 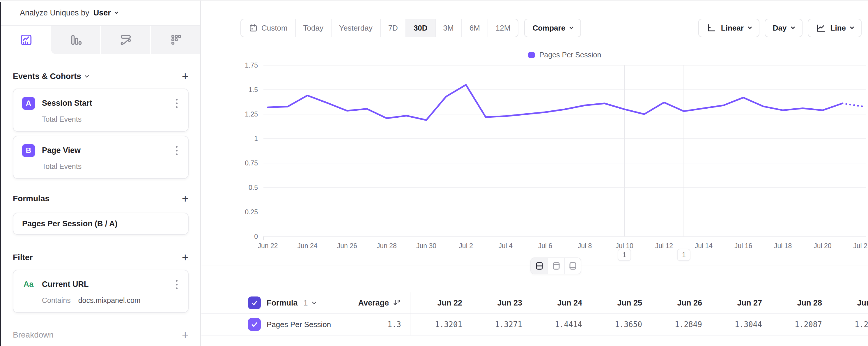 I want to click on x-axis-tick-label: Jul 18, so click(x=783, y=246).